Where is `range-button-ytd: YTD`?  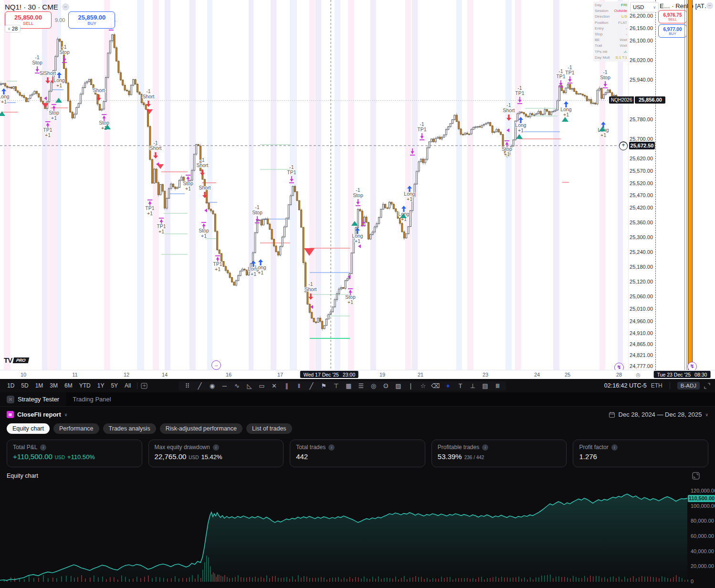
range-button-ytd: YTD is located at coordinates (85, 386).